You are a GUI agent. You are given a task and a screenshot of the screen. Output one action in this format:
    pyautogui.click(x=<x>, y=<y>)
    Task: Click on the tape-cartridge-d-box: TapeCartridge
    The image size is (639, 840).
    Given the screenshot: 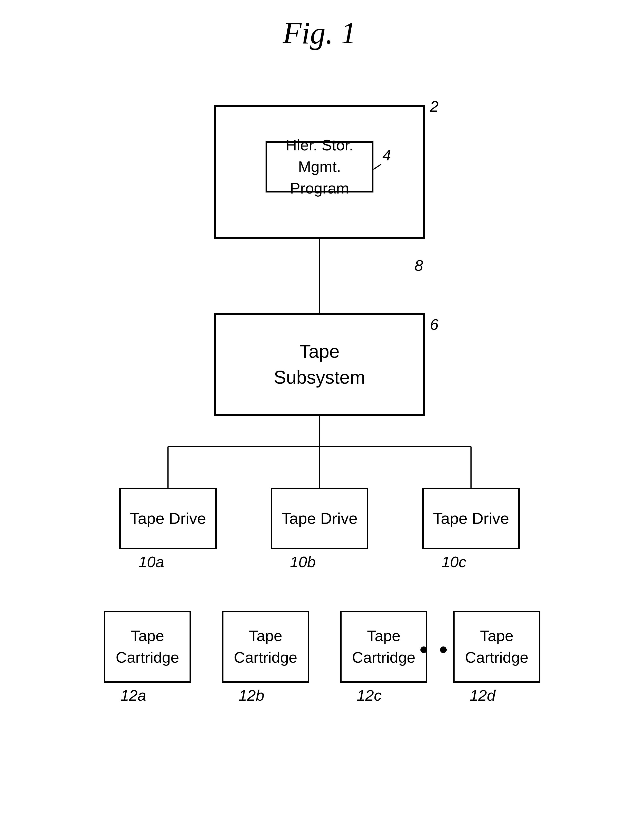 What is the action you would take?
    pyautogui.click(x=497, y=647)
    